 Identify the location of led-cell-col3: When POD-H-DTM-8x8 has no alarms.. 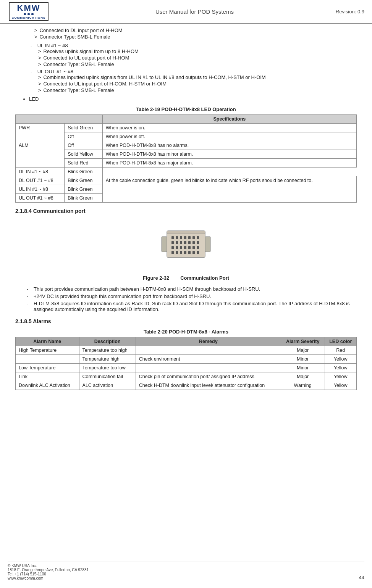
(229, 146).